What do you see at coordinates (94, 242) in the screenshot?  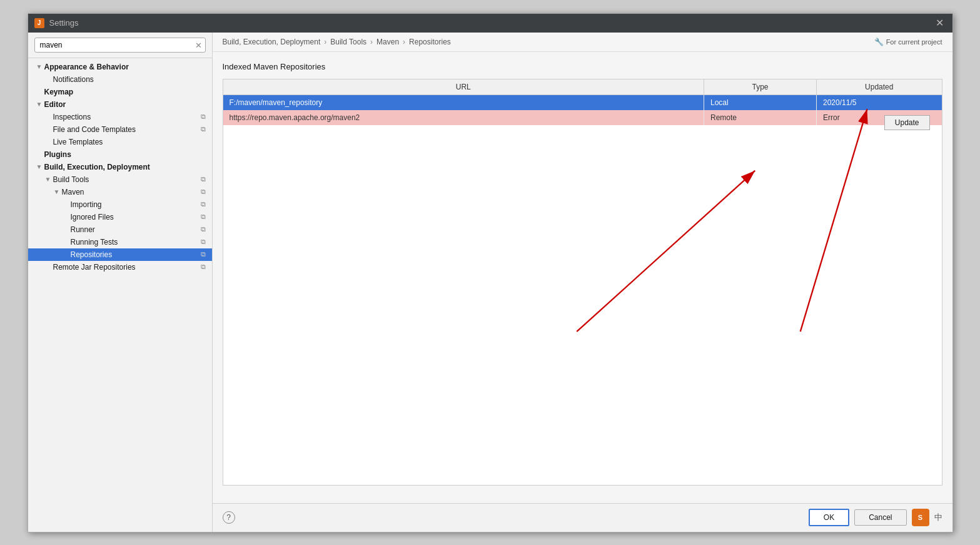 I see `sidebar-item-label: Running Tests` at bounding box center [94, 242].